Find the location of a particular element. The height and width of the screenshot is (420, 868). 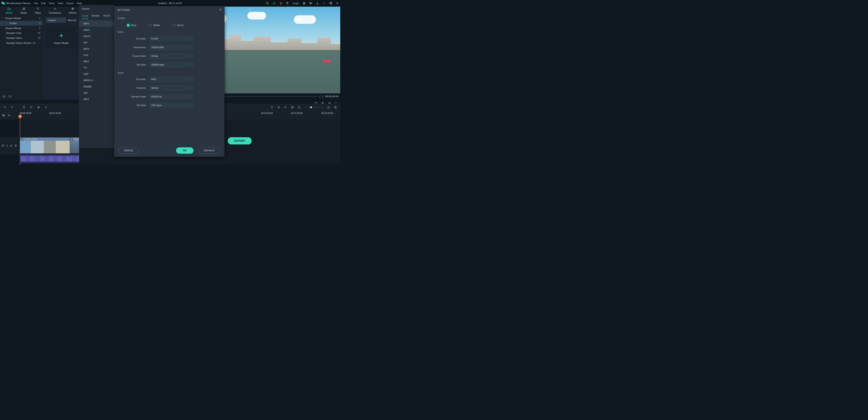

marker-tool-icon is located at coordinates (272, 107).